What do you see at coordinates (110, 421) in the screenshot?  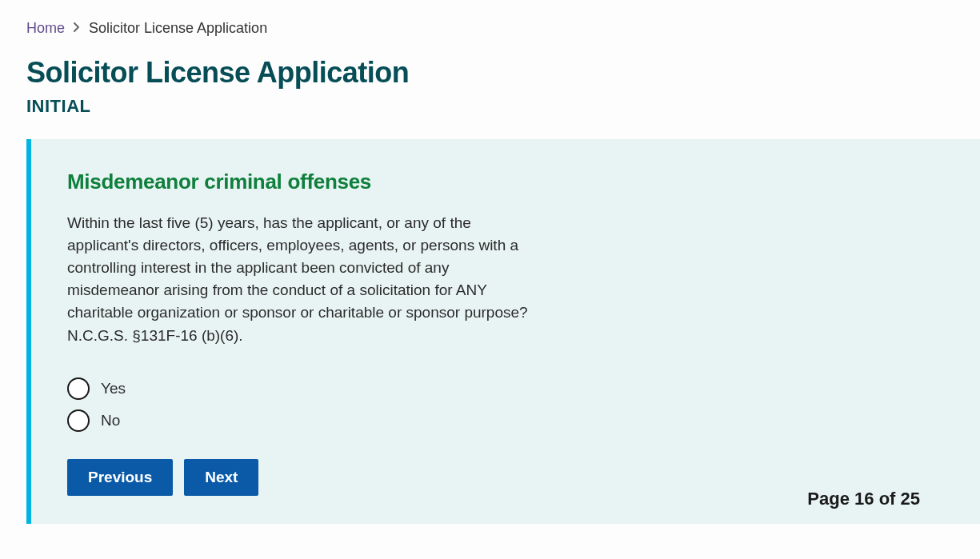 I see `radio-label-no: No` at bounding box center [110, 421].